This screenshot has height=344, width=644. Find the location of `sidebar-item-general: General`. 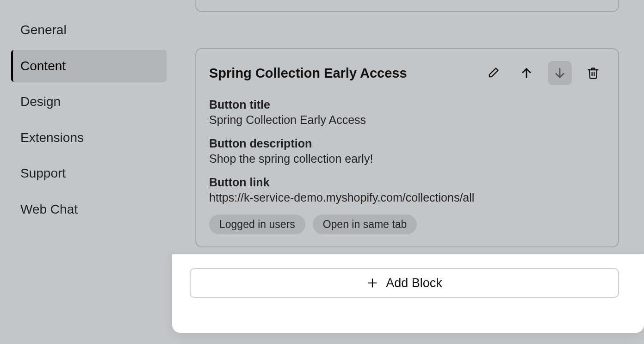

sidebar-item-general: General is located at coordinates (89, 30).